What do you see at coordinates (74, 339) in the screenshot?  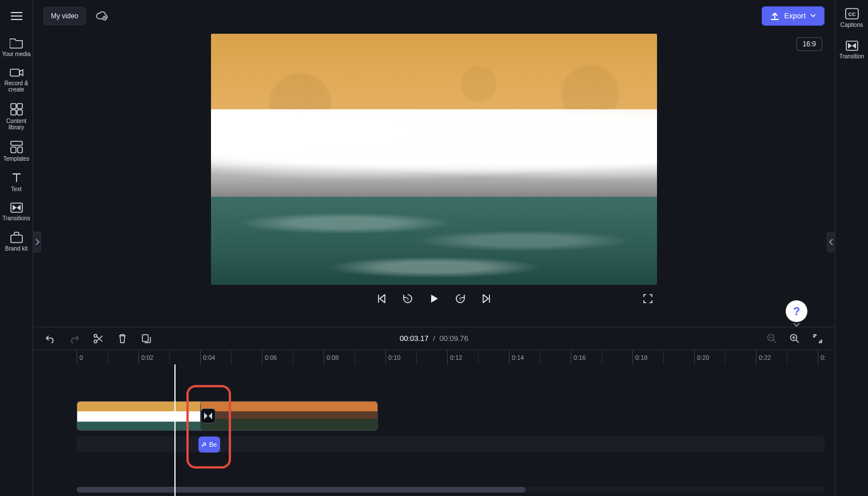 I see `redo-button` at bounding box center [74, 339].